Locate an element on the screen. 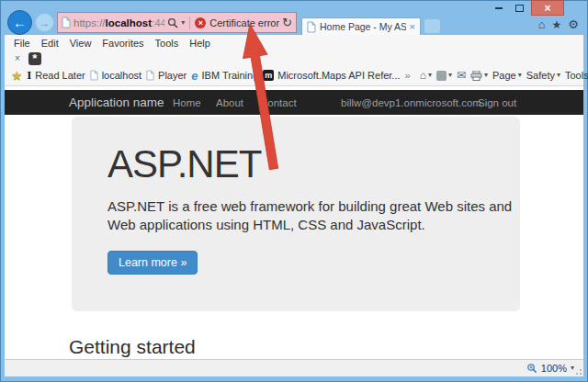 Image resolution: width=588 pixels, height=382 pixels. snipping-addon-icon: * is located at coordinates (35, 59).